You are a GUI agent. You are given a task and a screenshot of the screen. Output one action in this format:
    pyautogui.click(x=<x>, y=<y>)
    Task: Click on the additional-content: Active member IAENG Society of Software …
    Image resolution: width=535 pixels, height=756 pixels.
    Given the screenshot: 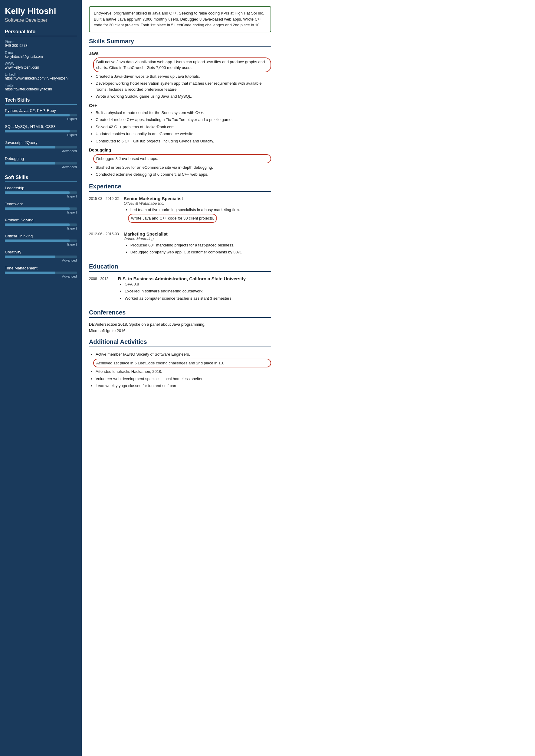 What is the action you would take?
    pyautogui.click(x=180, y=370)
    